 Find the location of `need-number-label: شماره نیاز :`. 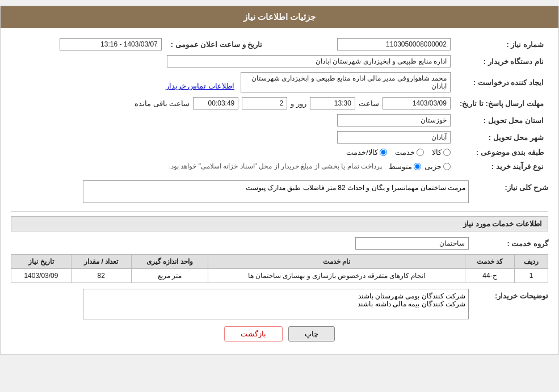

need-number-label: شماره نیاز : is located at coordinates (502, 44).